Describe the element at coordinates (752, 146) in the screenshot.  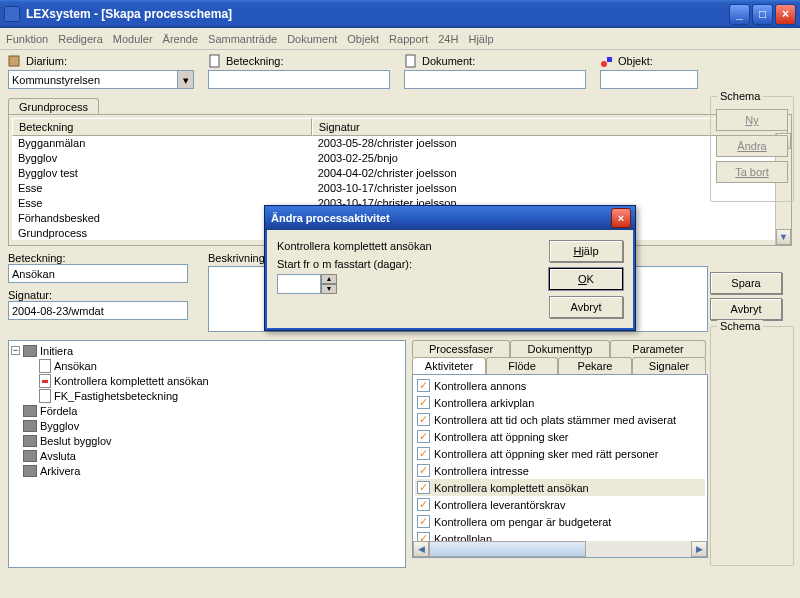
I see `andra-button: Ändra` at that location.